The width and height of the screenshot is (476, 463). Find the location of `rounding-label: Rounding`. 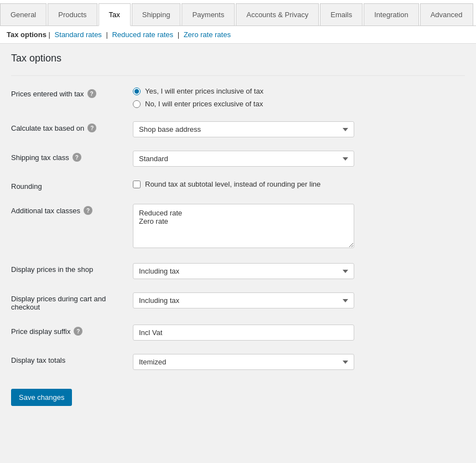

rounding-label: Rounding is located at coordinates (72, 185).